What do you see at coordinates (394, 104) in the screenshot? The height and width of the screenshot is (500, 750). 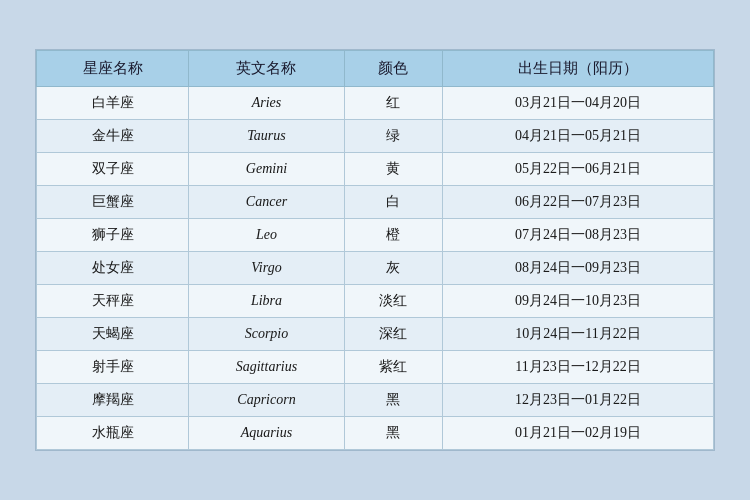 I see `color-cell: 红` at bounding box center [394, 104].